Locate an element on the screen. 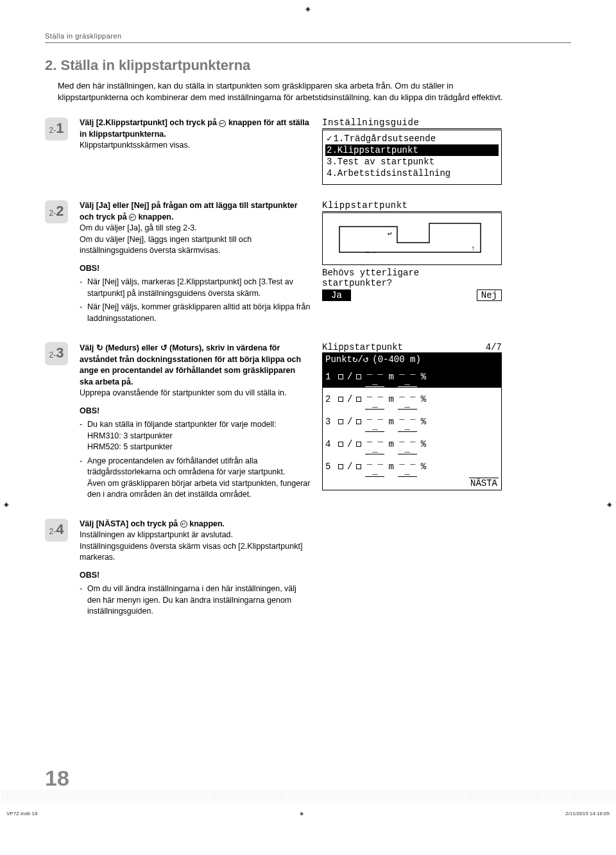 The image size is (616, 855). step-sub2: Om du väljer [Nej], läggs ingen startpun… is located at coordinates (195, 245).